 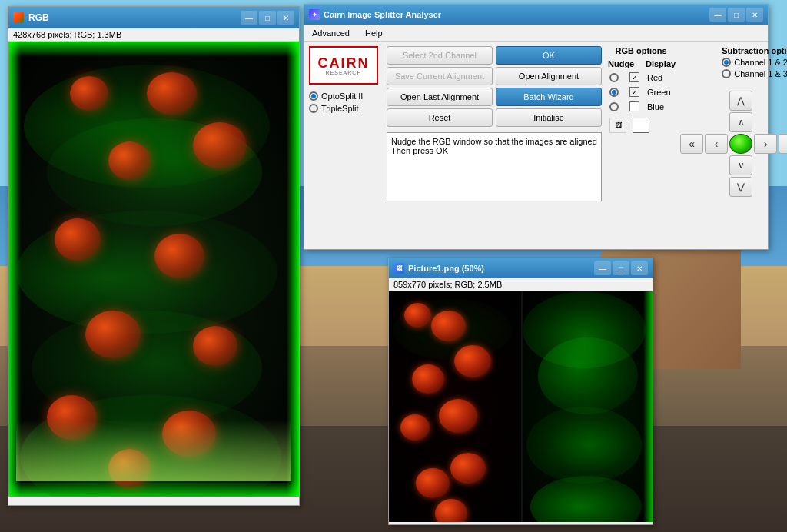 I want to click on picture1-red-channel, so click(x=455, y=407).